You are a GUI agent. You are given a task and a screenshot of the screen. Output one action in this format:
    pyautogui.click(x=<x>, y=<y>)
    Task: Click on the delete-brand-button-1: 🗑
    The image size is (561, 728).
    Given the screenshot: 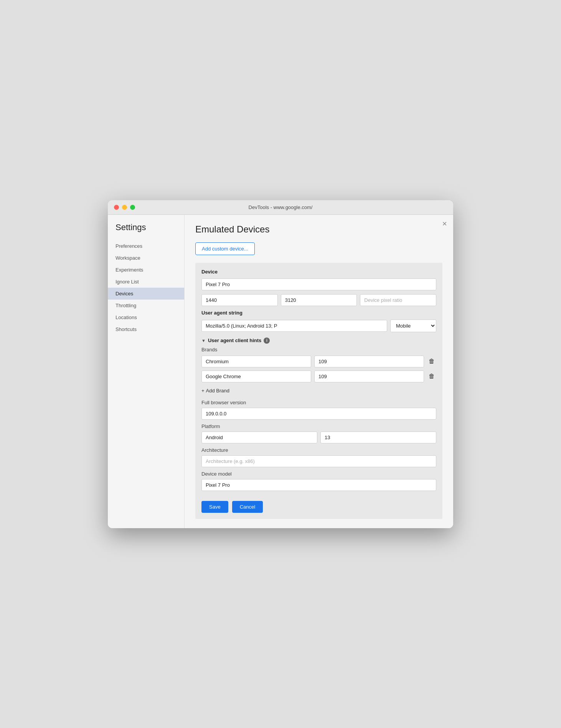 What is the action you would take?
    pyautogui.click(x=432, y=376)
    